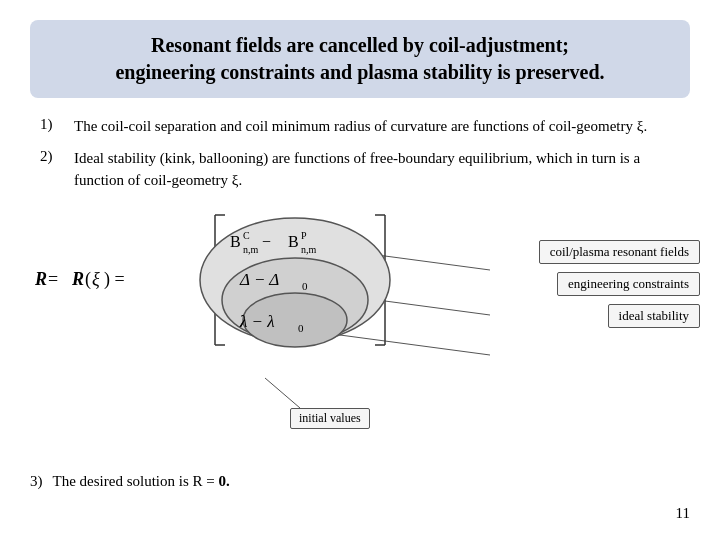 This screenshot has width=720, height=540. Describe the element at coordinates (330, 418) in the screenshot. I see `label-initial-values: initial values` at that location.